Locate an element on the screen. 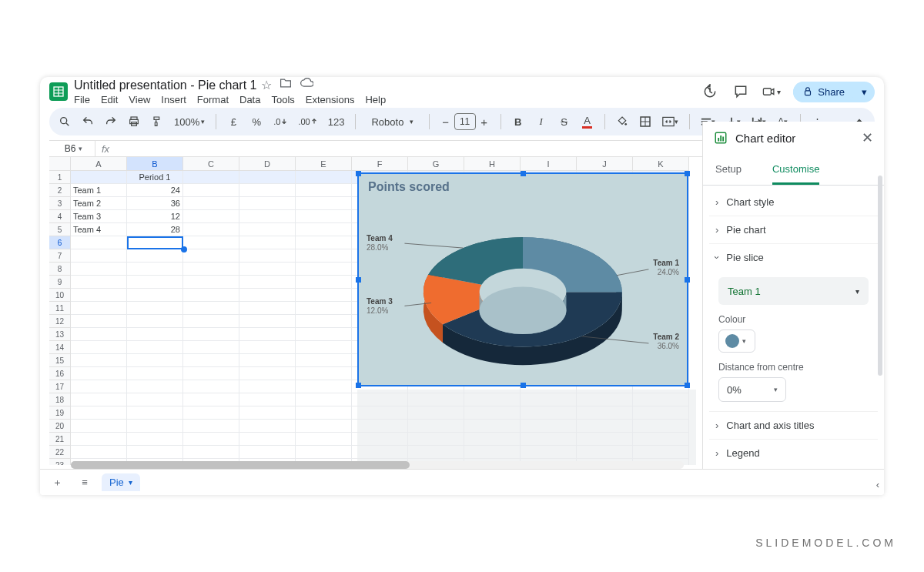 Image resolution: width=924 pixels, height=572 pixels. cell: Team 4 is located at coordinates (99, 229).